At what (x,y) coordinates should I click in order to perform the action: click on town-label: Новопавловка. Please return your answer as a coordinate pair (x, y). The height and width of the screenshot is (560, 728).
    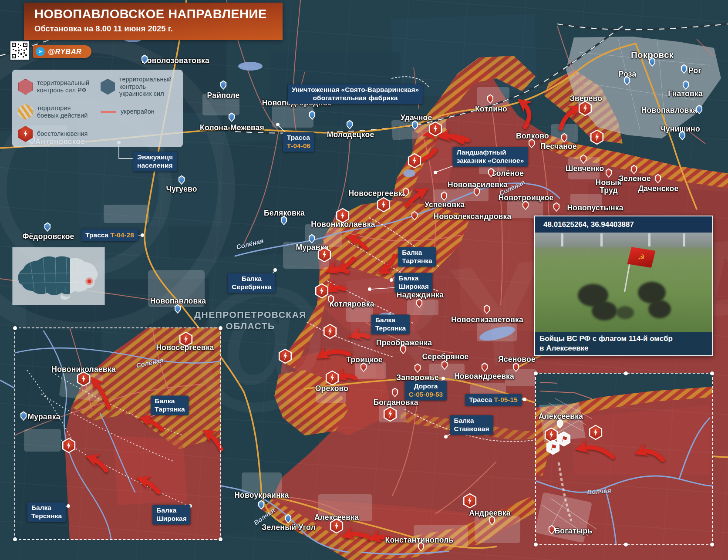
    Looking at the image, I should click on (179, 301).